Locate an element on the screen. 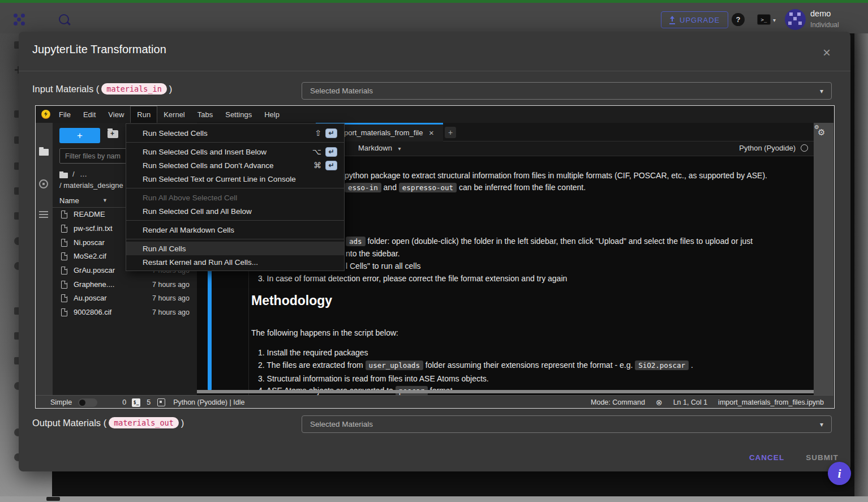 This screenshot has width=868, height=502. output-materials-select: Selected Materials ▾ is located at coordinates (567, 424).